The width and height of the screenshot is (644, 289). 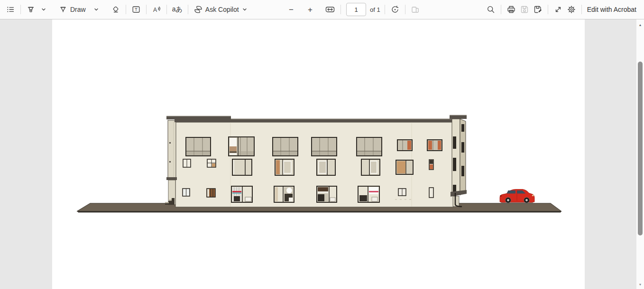 I want to click on highlighter-icon, so click(x=31, y=9).